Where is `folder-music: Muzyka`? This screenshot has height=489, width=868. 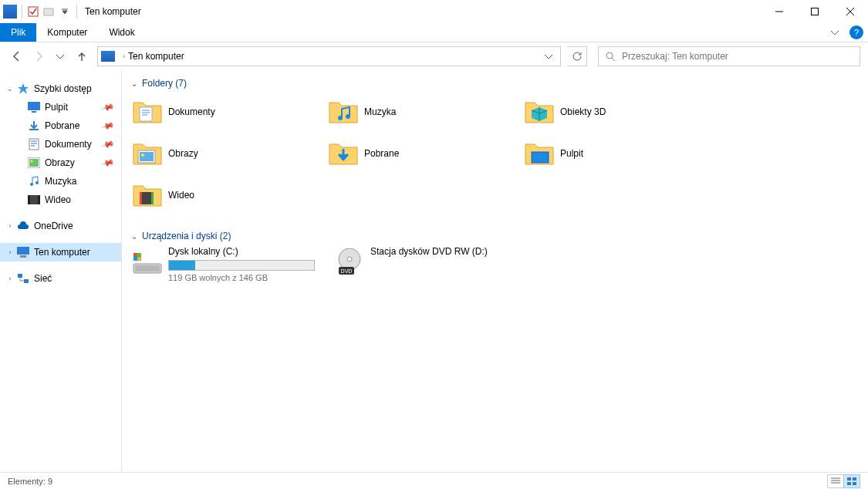
folder-music: Muzyka is located at coordinates (425, 112).